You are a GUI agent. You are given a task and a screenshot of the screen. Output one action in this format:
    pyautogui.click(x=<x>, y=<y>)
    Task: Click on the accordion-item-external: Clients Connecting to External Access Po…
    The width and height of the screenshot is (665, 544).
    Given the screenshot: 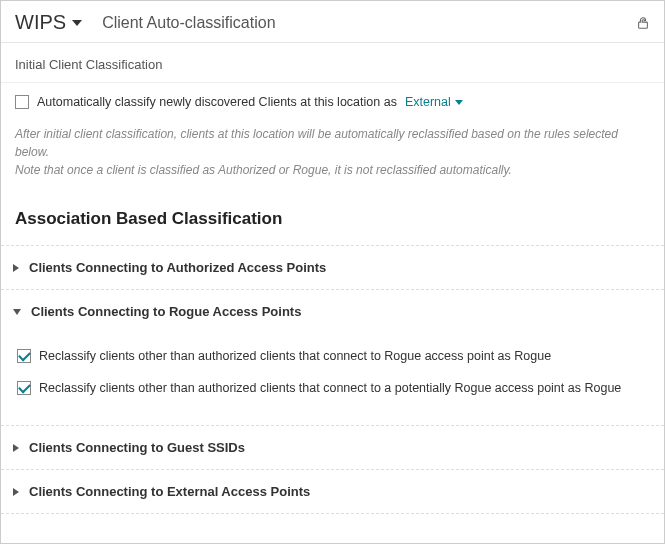 What is the action you would take?
    pyautogui.click(x=332, y=492)
    